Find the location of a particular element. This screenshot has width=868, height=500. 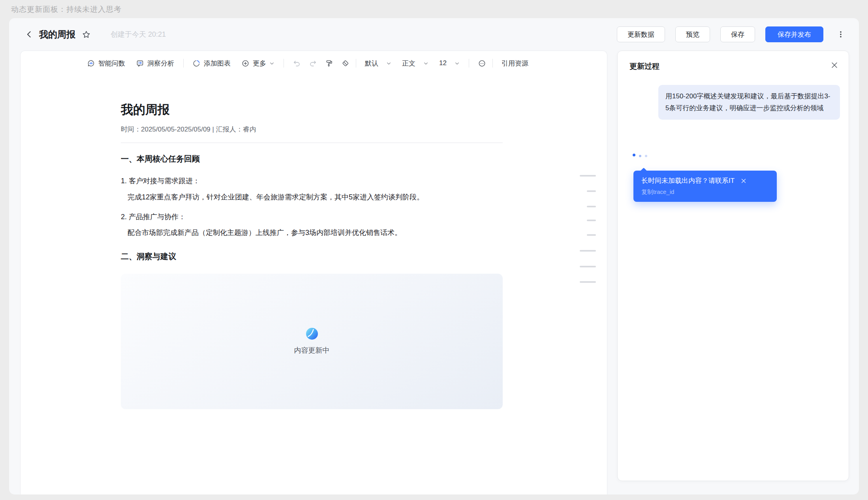

preview-button: 预览 is located at coordinates (693, 34).